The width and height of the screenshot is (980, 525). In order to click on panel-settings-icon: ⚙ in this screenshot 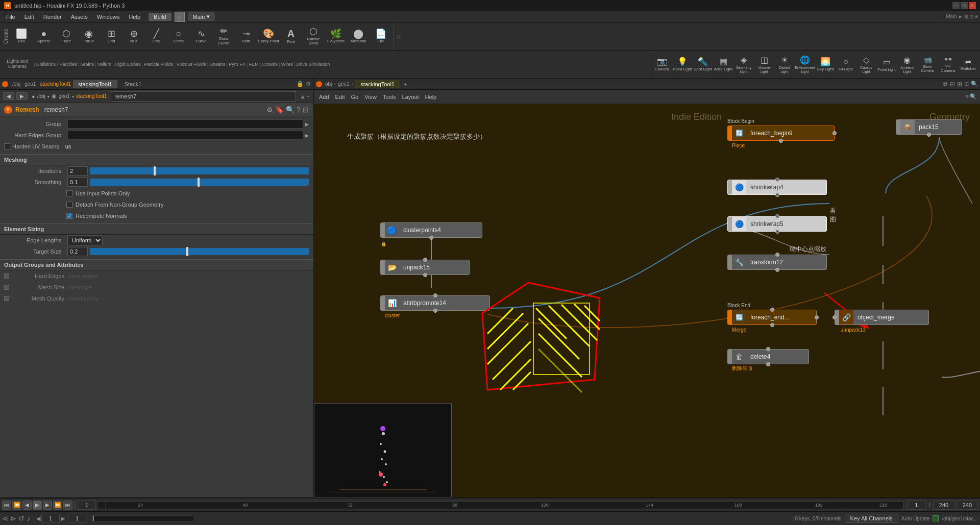, I will do `click(308, 84)`.